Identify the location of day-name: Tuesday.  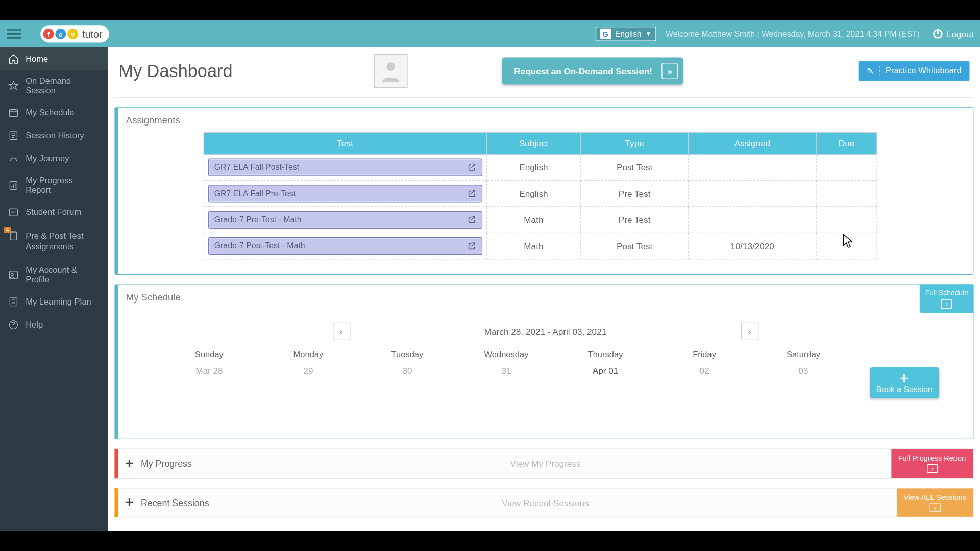
(407, 354).